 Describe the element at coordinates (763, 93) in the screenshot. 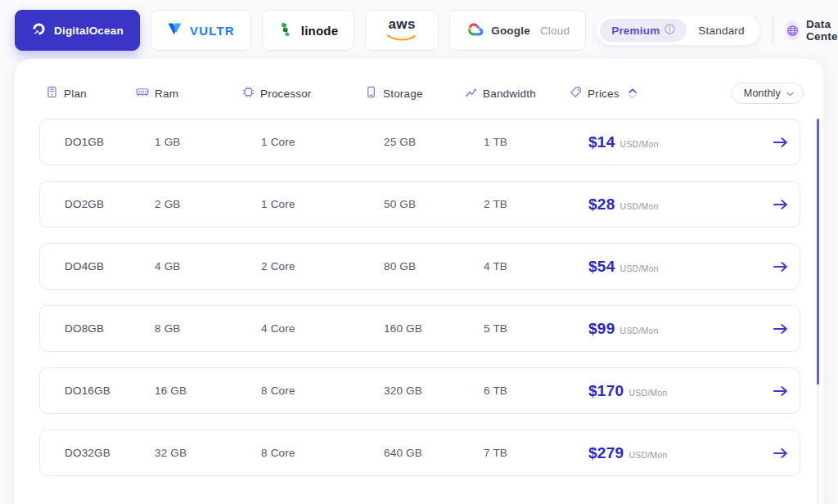

I see `billing-period-value: Monthly` at that location.